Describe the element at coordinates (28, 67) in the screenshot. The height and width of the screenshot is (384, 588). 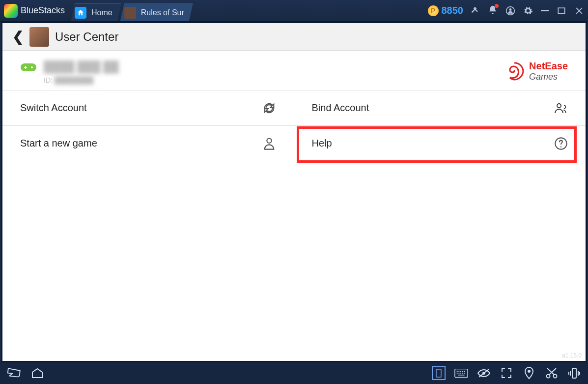
I see `controller-icon` at that location.